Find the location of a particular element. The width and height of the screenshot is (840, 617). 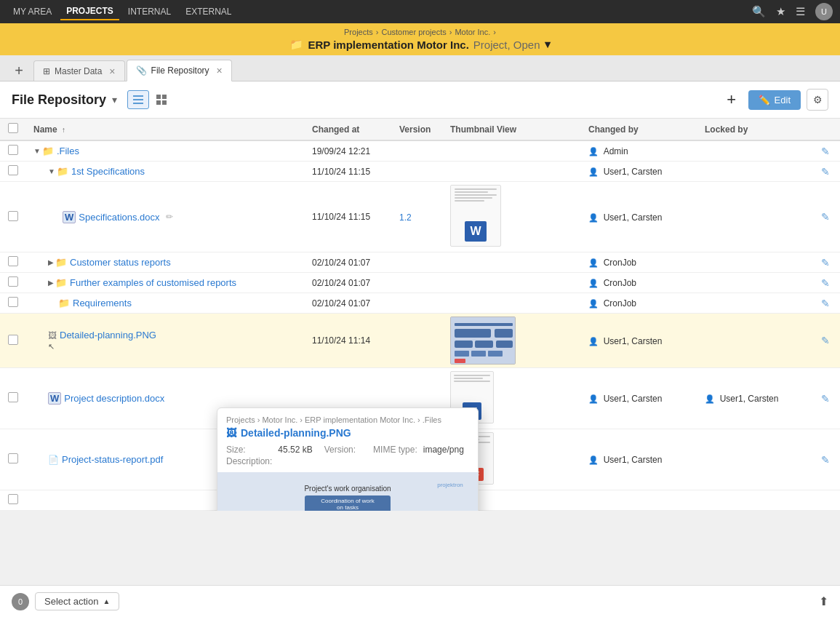

tab-file-repository: 📎 File Repository × is located at coordinates (179, 71).